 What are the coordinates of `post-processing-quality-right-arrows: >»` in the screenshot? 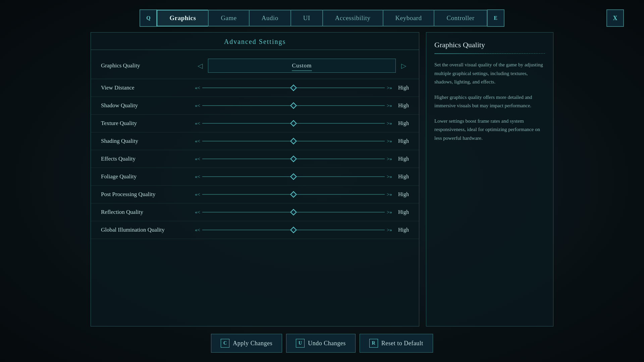 It's located at (389, 194).